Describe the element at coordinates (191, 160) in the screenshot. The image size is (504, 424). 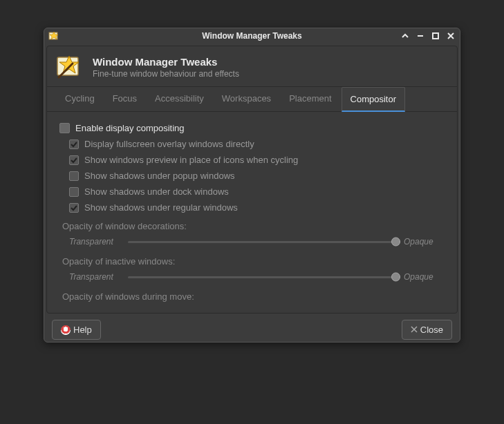
I see `option-label: Show windows preview in place of icons w…` at that location.